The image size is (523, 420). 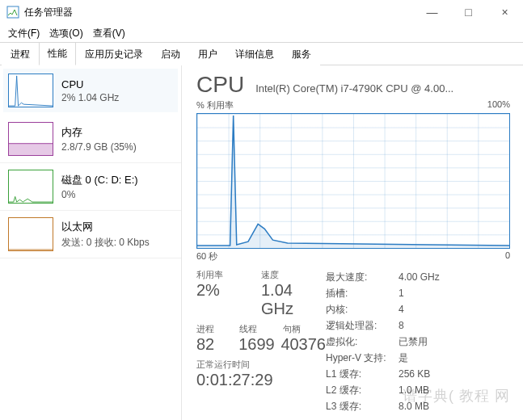 What do you see at coordinates (105, 242) in the screenshot?
I see `sidebar-ethernet-sub: 发送: 0 接收: 0 Kbps` at bounding box center [105, 242].